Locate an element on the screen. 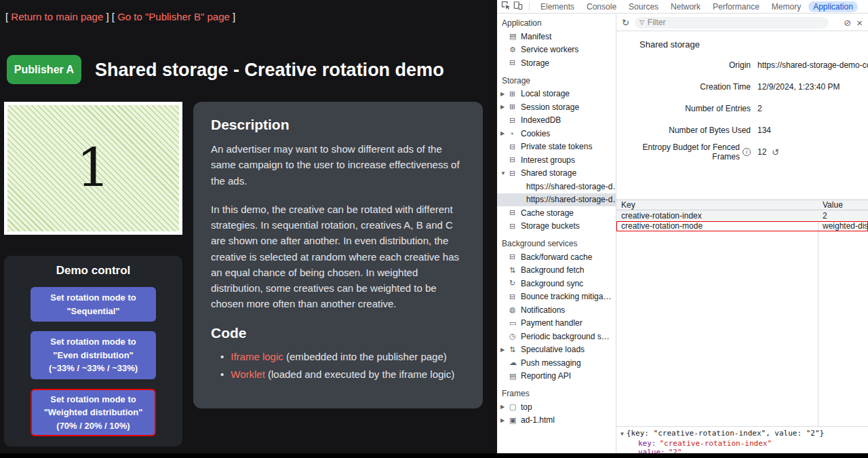 This screenshot has height=458, width=868. inspect-element-icon is located at coordinates (506, 7).